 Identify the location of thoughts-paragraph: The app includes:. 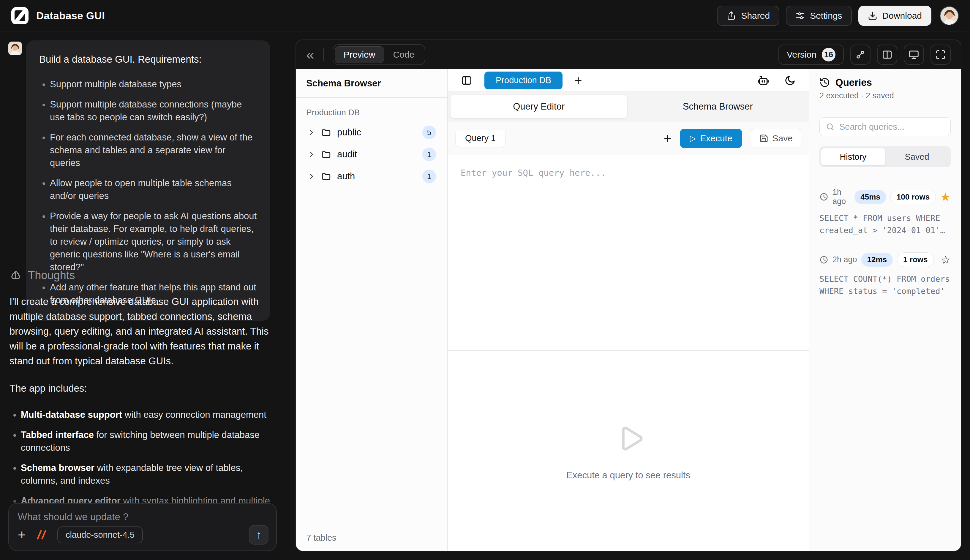
(141, 388).